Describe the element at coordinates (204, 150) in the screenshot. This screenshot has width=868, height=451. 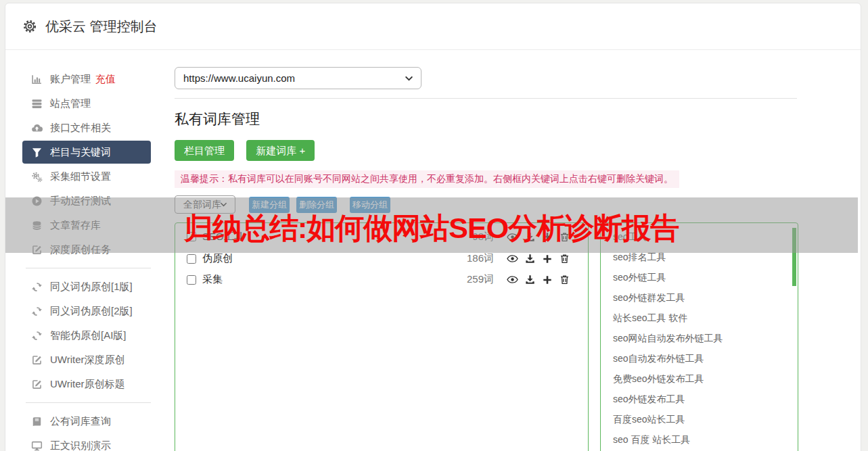
I see `column-manage-button: 栏目管理` at that location.